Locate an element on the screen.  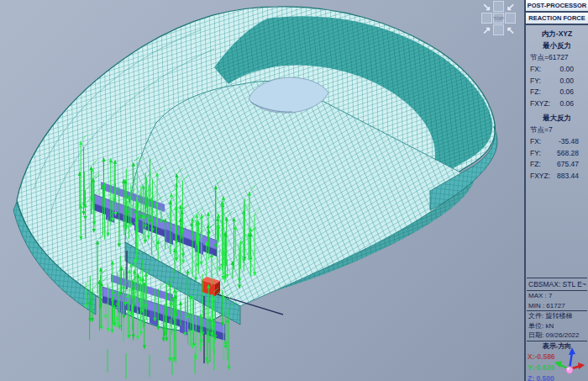
max-fy-row: FY:568.28 is located at coordinates (557, 153).